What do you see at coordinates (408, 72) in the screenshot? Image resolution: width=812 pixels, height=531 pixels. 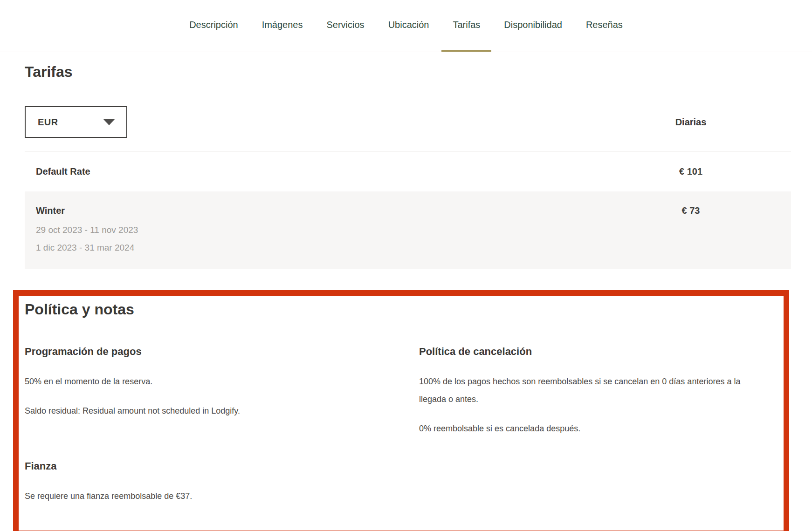 I see `page-title: Tarifas` at bounding box center [408, 72].